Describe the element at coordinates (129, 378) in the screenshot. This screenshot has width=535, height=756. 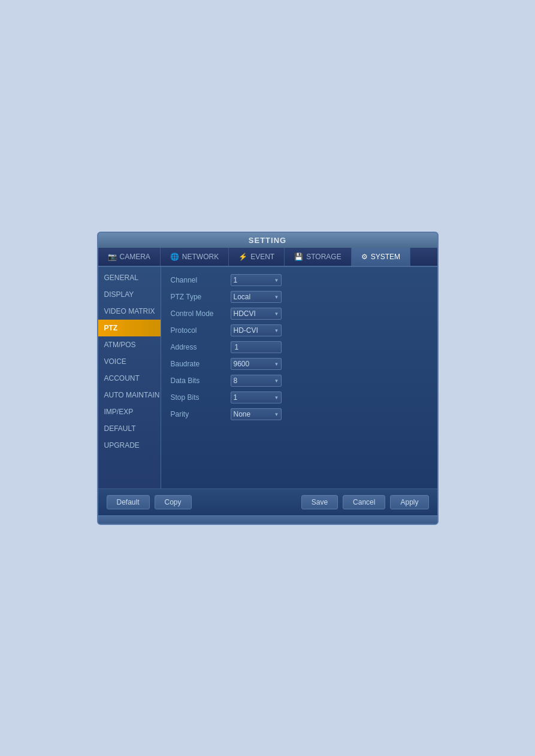
I see `sidebar-item-account: ACCOUNT` at that location.